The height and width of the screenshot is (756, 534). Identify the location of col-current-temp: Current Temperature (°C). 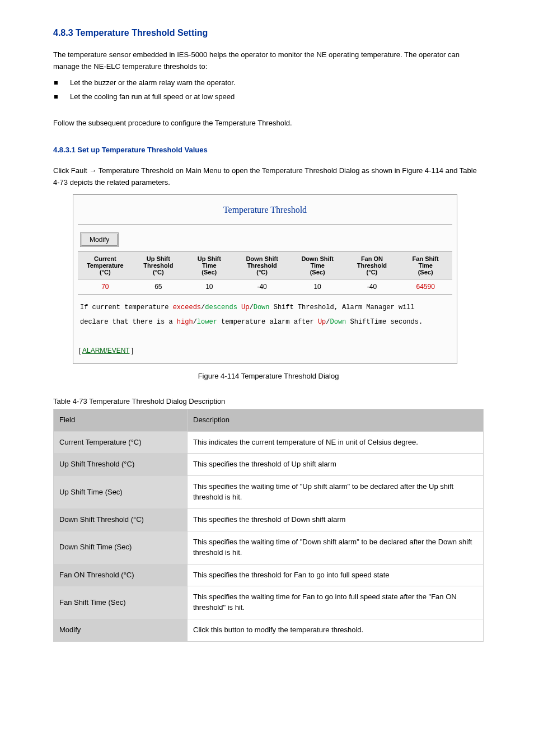
(105, 265).